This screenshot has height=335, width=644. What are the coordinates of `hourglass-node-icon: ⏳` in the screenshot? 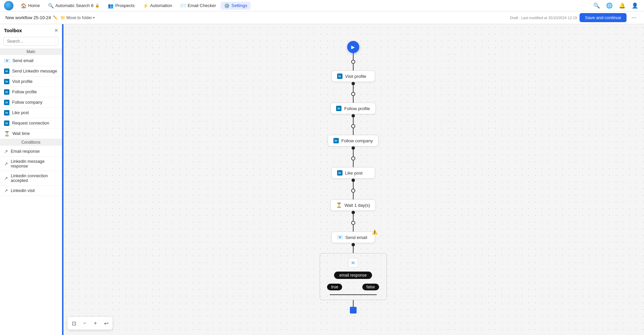 It's located at (339, 205).